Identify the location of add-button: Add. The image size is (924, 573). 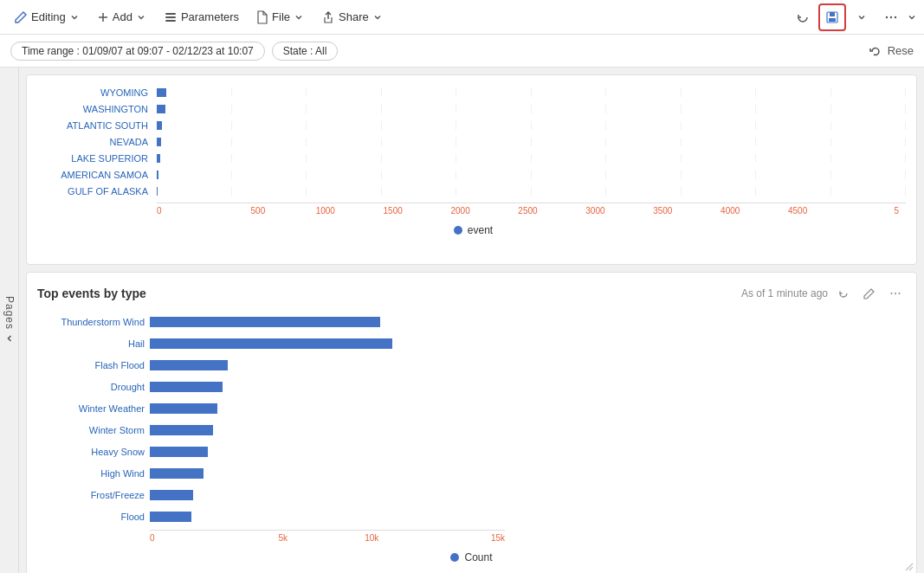
(121, 17).